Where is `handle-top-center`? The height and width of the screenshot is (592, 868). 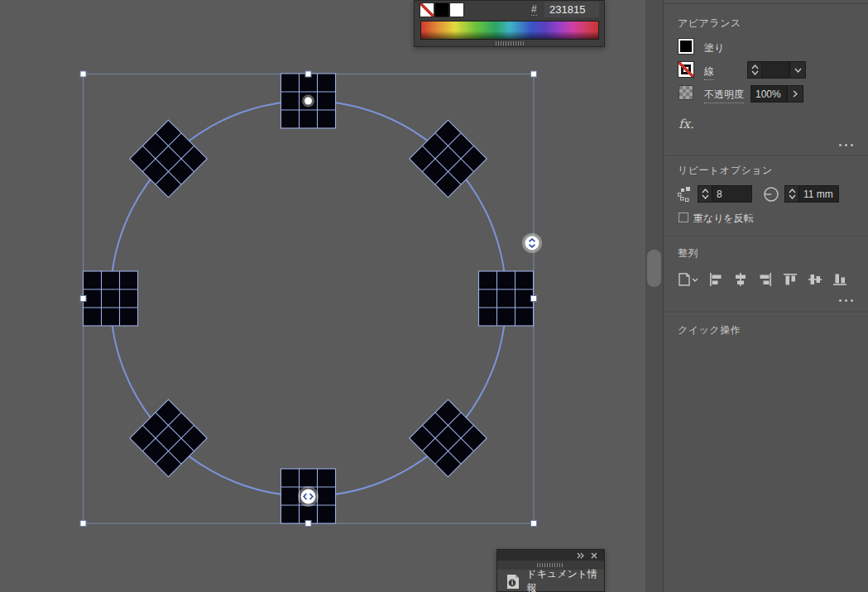
handle-top-center is located at coordinates (308, 74).